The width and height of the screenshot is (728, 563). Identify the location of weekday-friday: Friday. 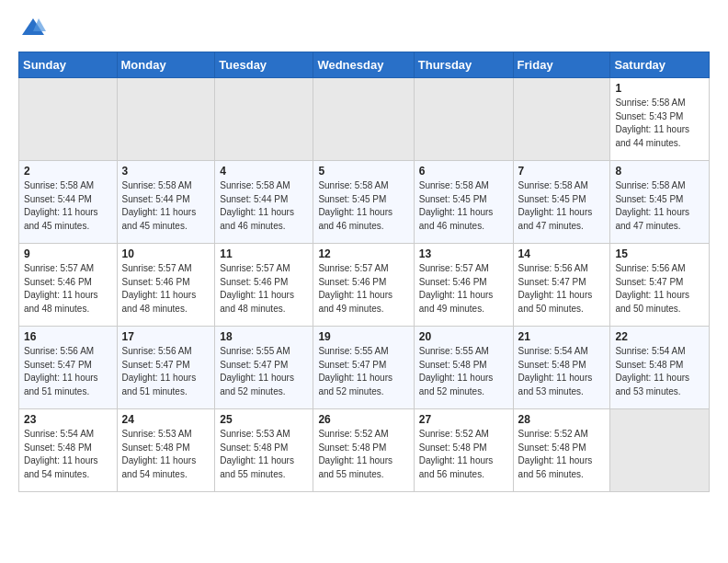
(562, 65).